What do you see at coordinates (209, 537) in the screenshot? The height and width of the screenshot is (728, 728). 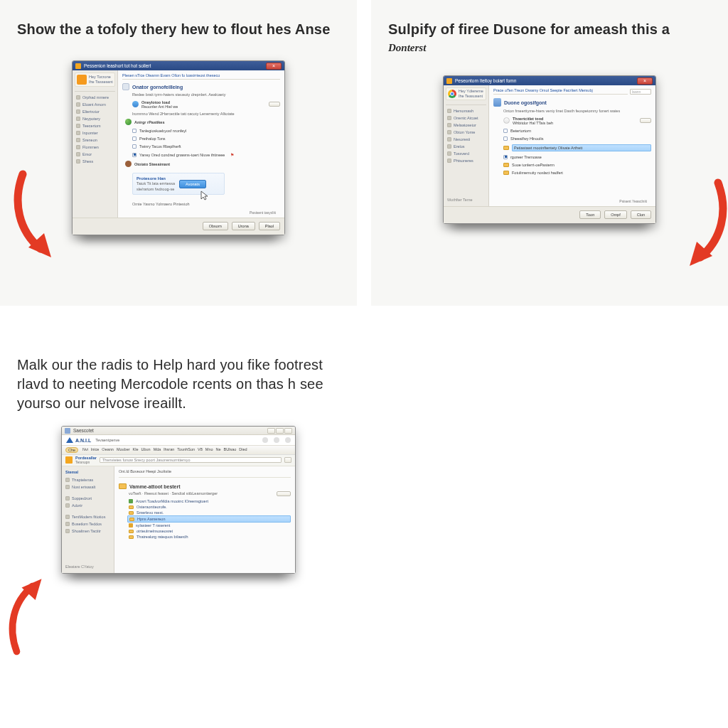 I see `list-item: Thatrealorg ratequos btlaerdh` at bounding box center [209, 537].